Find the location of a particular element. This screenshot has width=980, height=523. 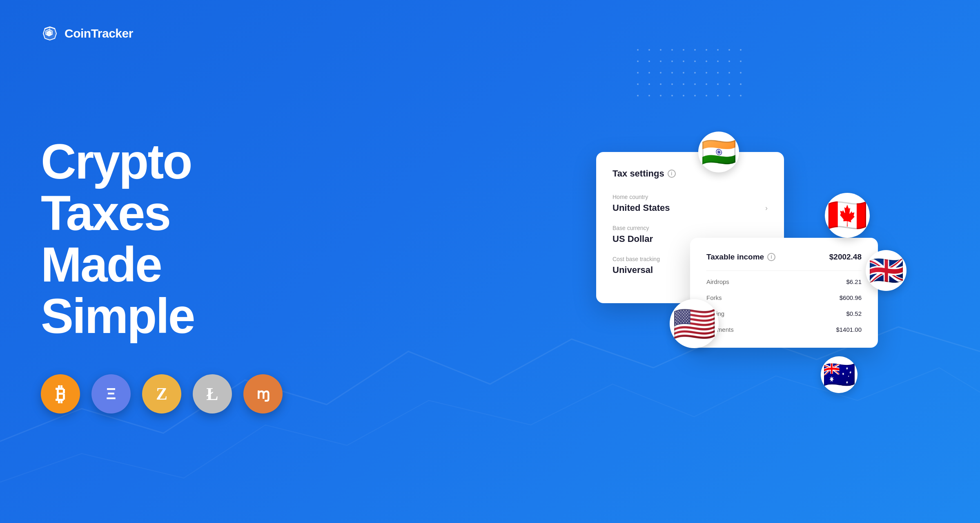

forks-row: Forks $600.96 is located at coordinates (784, 297).